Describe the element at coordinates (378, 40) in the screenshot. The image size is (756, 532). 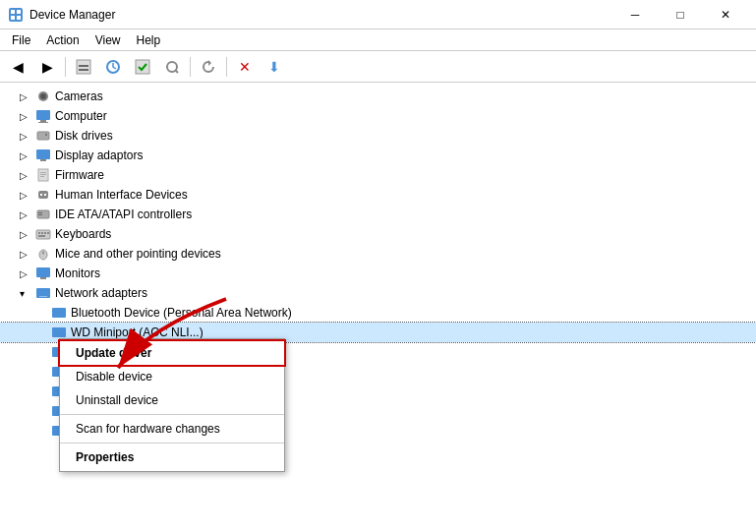
I see `menu-bar: File Action View Help` at that location.